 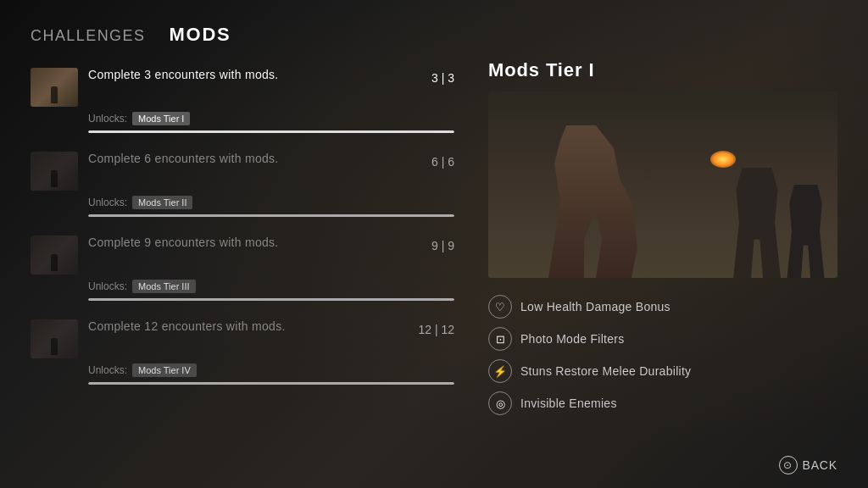 What do you see at coordinates (242, 100) in the screenshot?
I see `challenge-item-1: Complete 3 encounters with mods.3 | 3Unl…` at bounding box center [242, 100].